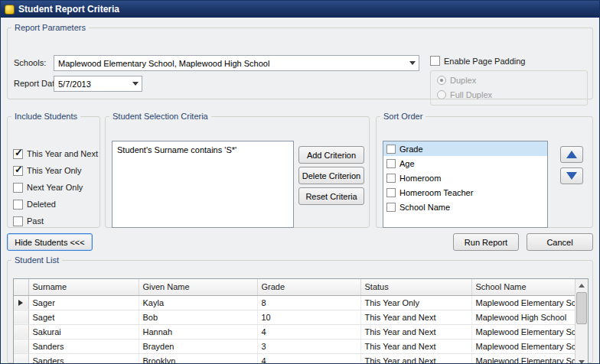 The width and height of the screenshot is (600, 364). Describe the element at coordinates (197, 288) in the screenshot. I see `column-header-given-name: Given Name` at that location.